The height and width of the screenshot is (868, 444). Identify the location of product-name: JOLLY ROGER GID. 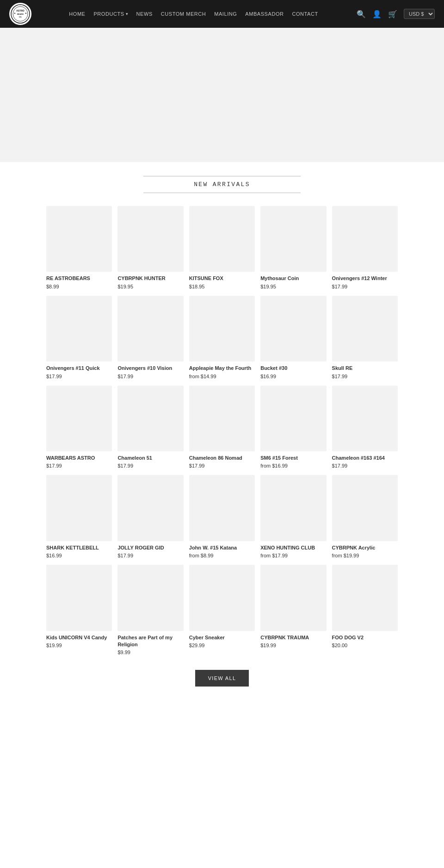
(150, 548).